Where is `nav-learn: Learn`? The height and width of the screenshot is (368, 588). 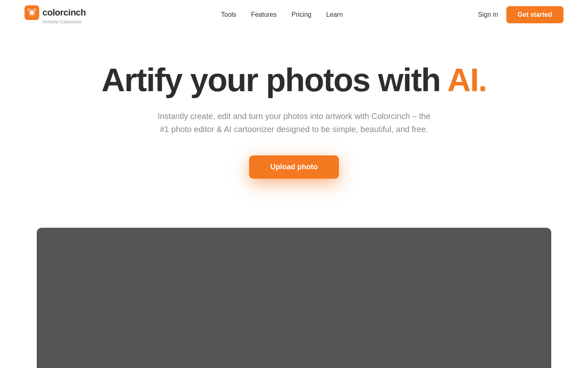 nav-learn: Learn is located at coordinates (335, 15).